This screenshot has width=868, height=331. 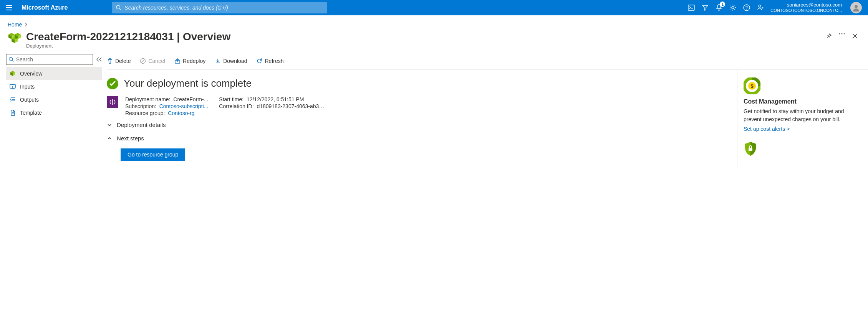 What do you see at coordinates (292, 106) in the screenshot?
I see `correlation-id-value: d1809183-2307-4063-ab32-2` at bounding box center [292, 106].